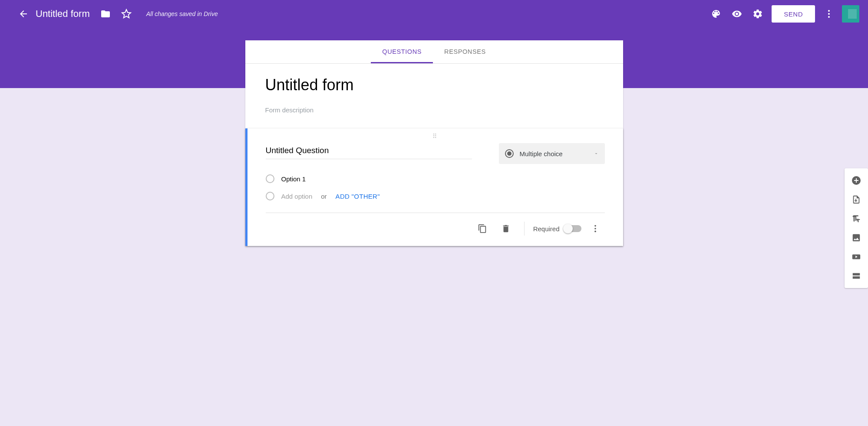 This screenshot has height=426, width=868. I want to click on option-label: Option 1, so click(294, 179).